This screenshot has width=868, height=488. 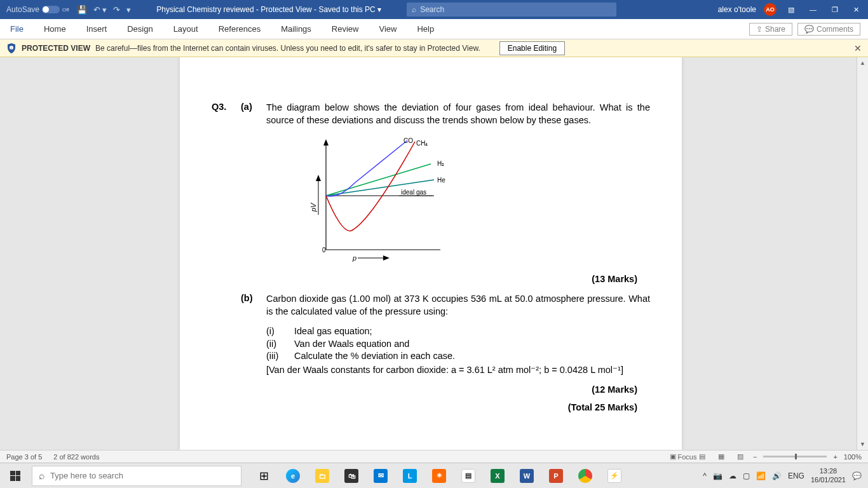 I want to click on zoom-level: 100%, so click(x=853, y=457).